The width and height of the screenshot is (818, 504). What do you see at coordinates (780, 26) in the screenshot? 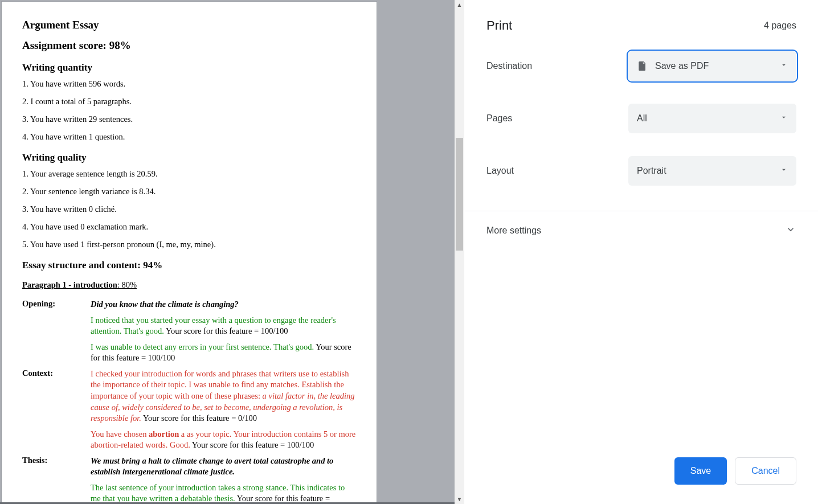
I see `page-count-summary: 4 pages` at bounding box center [780, 26].